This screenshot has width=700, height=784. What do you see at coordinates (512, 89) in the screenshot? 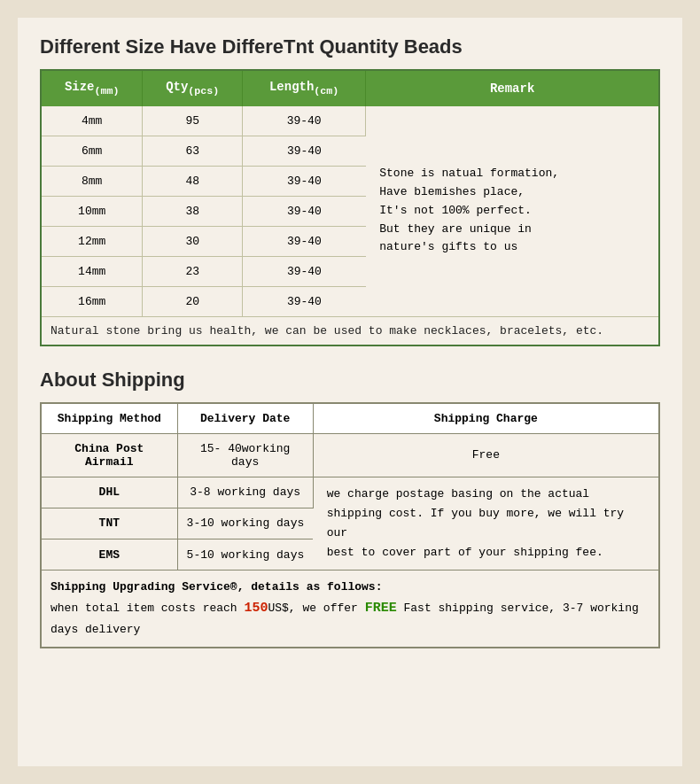
I see `col-header-remark: Remark` at bounding box center [512, 89].